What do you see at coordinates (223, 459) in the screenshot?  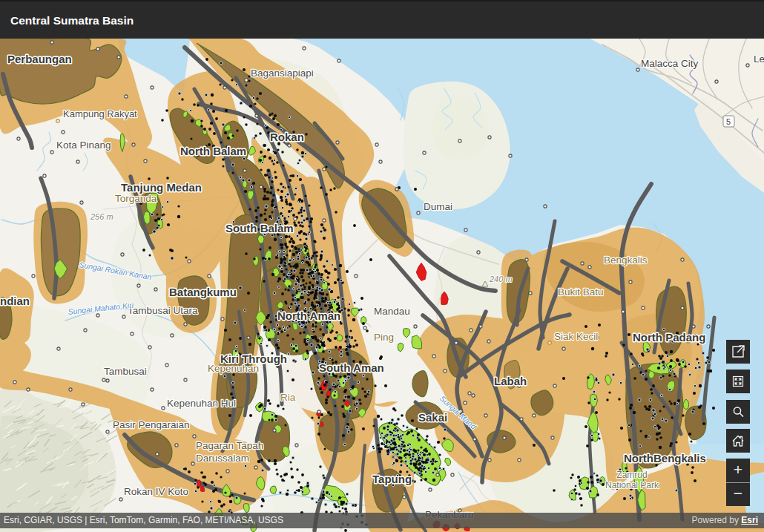 I see `svg-text: Darussalam` at bounding box center [223, 459].